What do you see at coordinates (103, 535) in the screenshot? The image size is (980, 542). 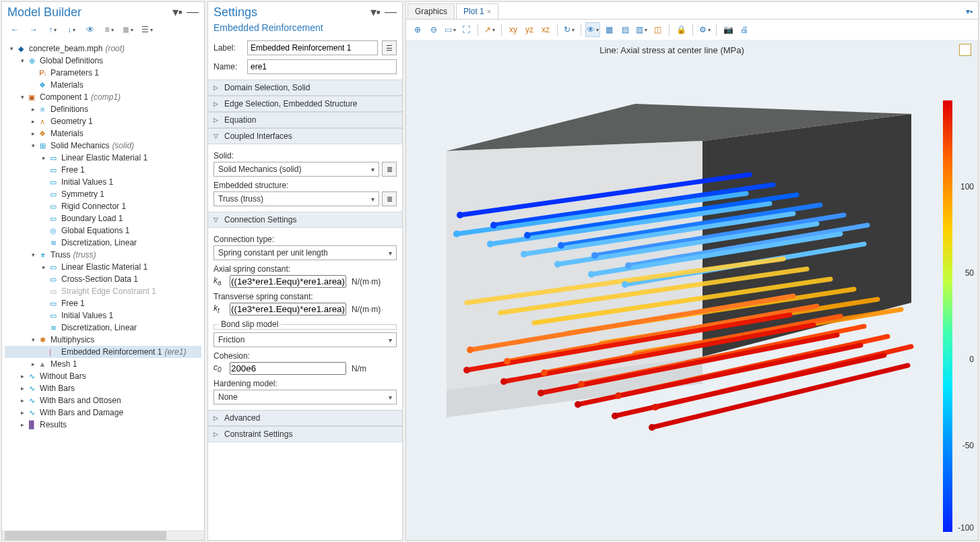 I see `horizontal-scrollbar` at bounding box center [103, 535].